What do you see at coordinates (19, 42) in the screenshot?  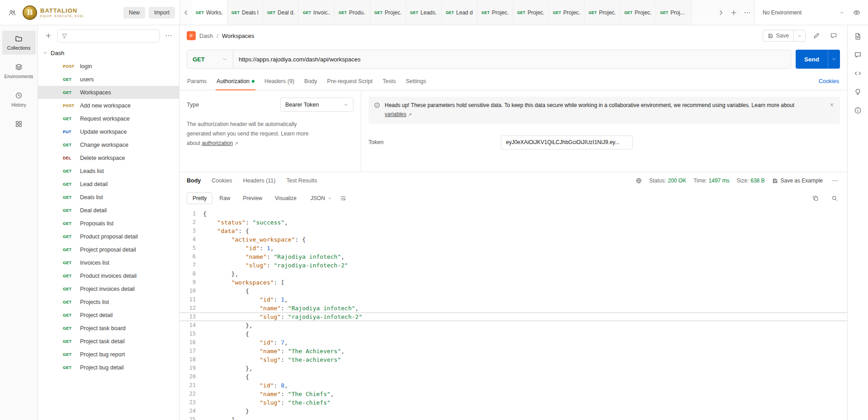 I see `sidebar-item-collections: Collections` at bounding box center [19, 42].